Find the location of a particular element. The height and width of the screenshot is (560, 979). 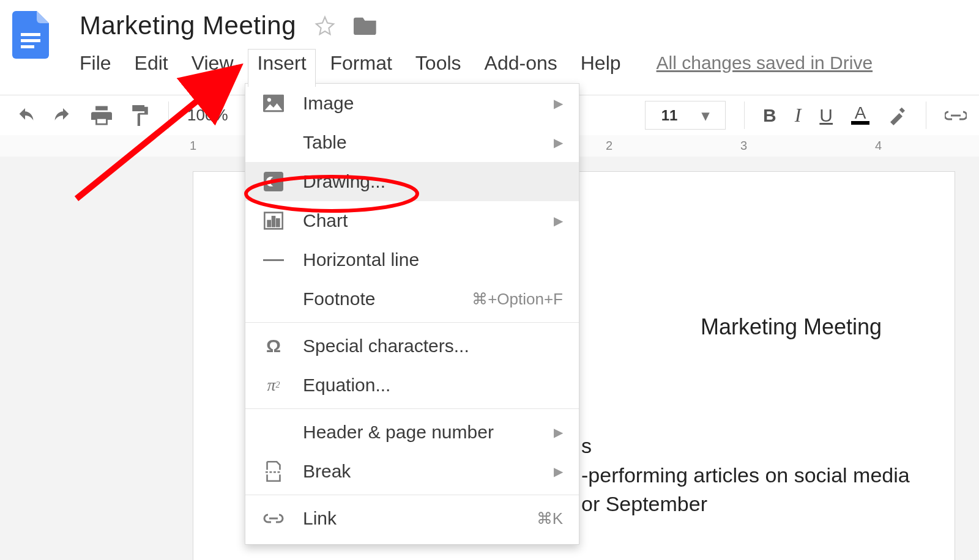

page-break-icon is located at coordinates (274, 471).